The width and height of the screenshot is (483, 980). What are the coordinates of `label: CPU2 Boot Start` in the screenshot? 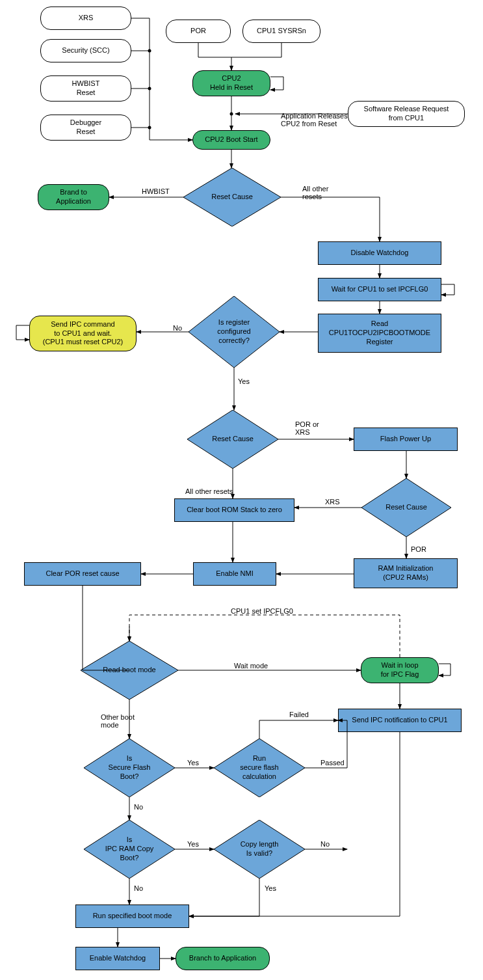 It's located at (231, 140).